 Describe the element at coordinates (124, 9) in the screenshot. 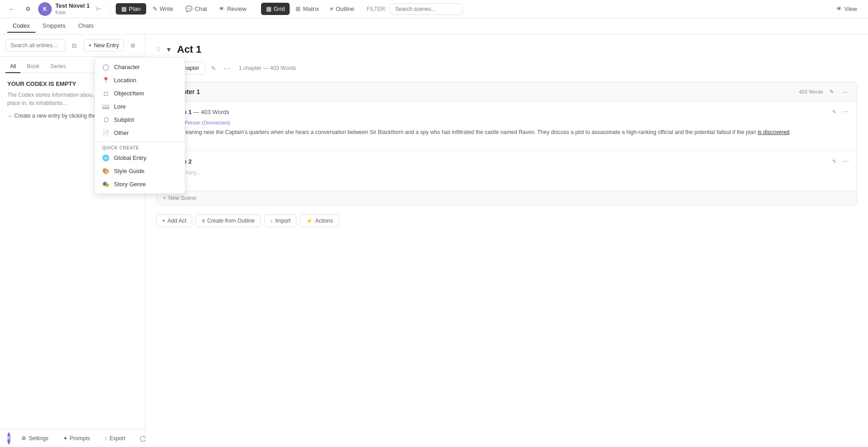

I see `plan-icon: ▦` at that location.